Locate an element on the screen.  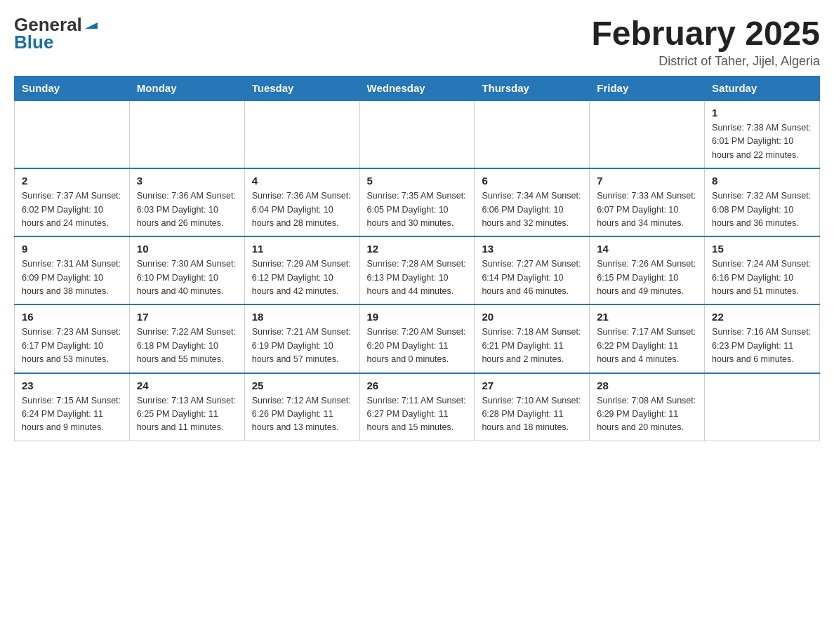
day-number: 11 is located at coordinates (302, 248).